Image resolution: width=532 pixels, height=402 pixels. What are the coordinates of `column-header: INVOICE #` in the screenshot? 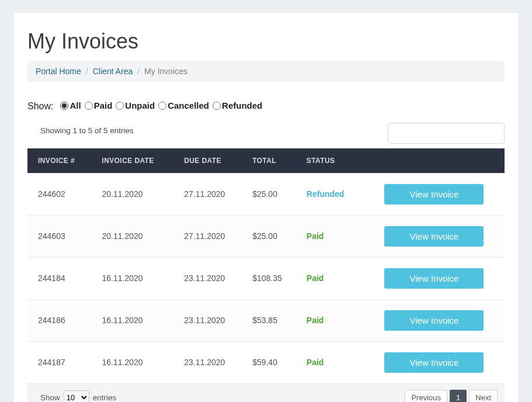 It's located at (61, 161).